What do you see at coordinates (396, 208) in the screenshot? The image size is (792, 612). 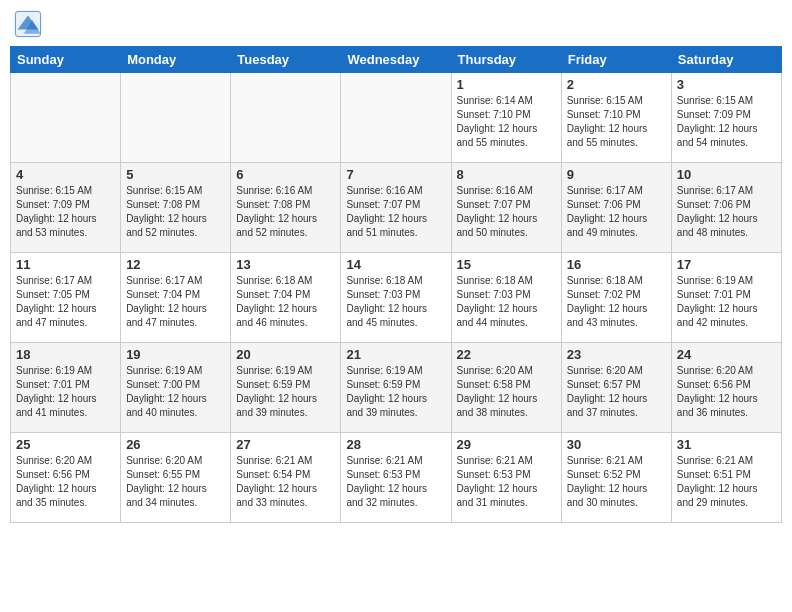 I see `calendar-week-row: 4Sunrise: 6:15 AM Sunset: 7:09 PM Daylig…` at bounding box center [396, 208].